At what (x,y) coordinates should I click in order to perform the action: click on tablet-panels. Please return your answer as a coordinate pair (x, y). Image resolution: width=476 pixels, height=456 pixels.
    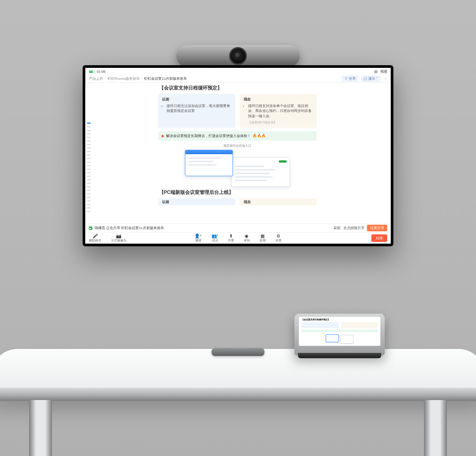
    Looking at the image, I should click on (339, 325).